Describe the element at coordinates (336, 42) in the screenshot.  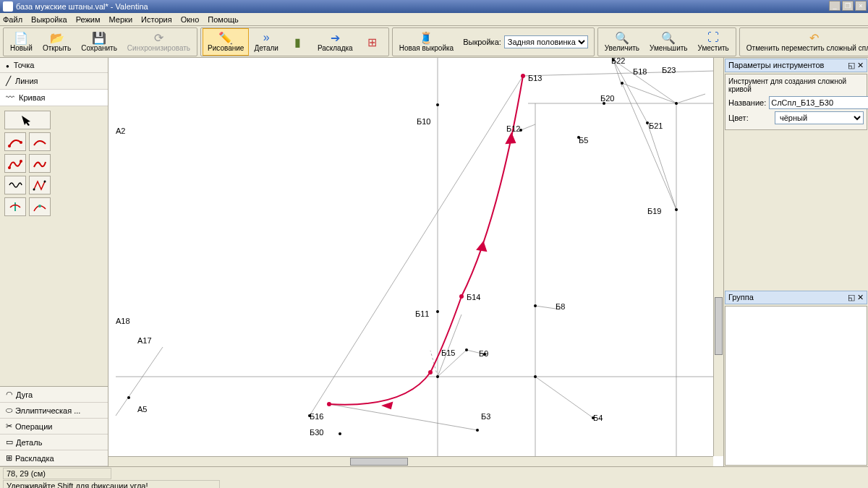
I see `layout-mode-button: ➔Раскладка` at that location.